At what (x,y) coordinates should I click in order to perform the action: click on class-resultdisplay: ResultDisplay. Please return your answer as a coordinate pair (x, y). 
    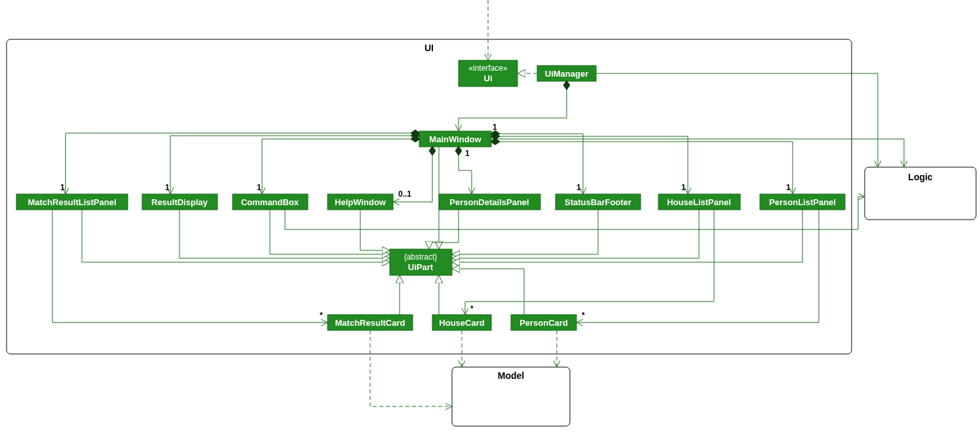
    Looking at the image, I should click on (179, 202).